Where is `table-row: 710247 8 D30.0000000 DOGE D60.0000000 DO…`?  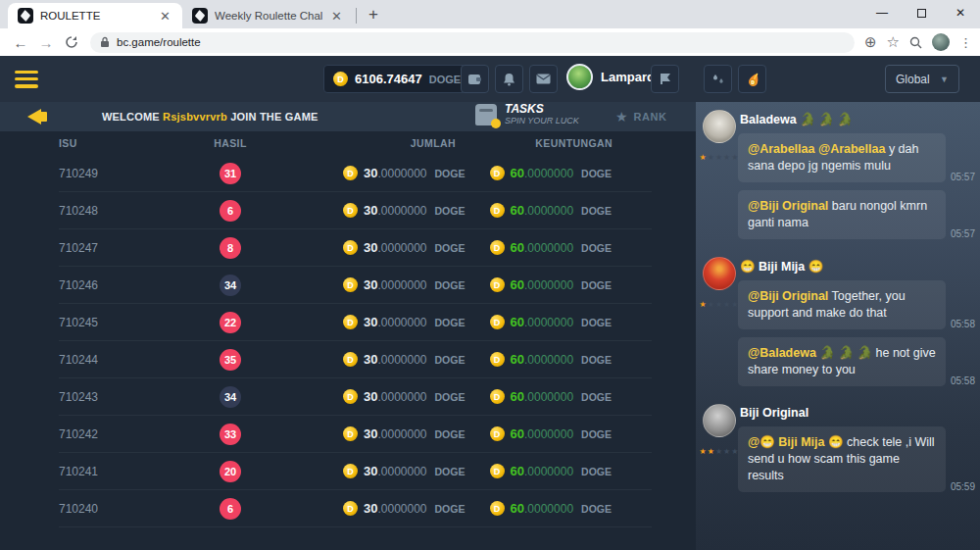 table-row: 710247 8 D30.0000000 DOGE D60.0000000 DO… is located at coordinates (355, 248).